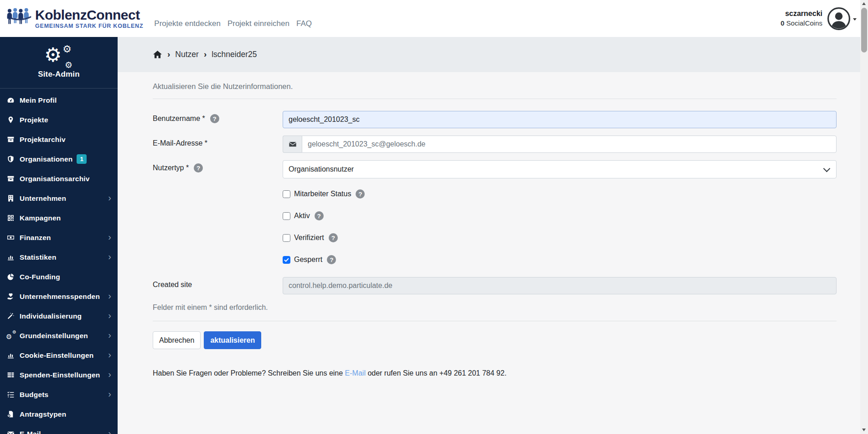 This screenshot has height=434, width=868. What do you see at coordinates (218, 169) in the screenshot?
I see `usertype-label: Nutzertyp * ?` at bounding box center [218, 169].